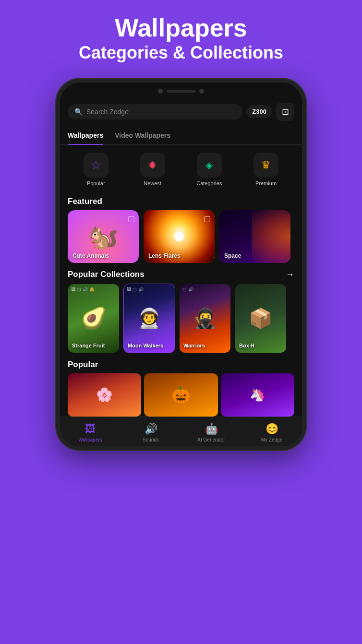  I want to click on categories-row: ☆ Popular ✺ Newest ◈ Categories ♛, so click(181, 167).